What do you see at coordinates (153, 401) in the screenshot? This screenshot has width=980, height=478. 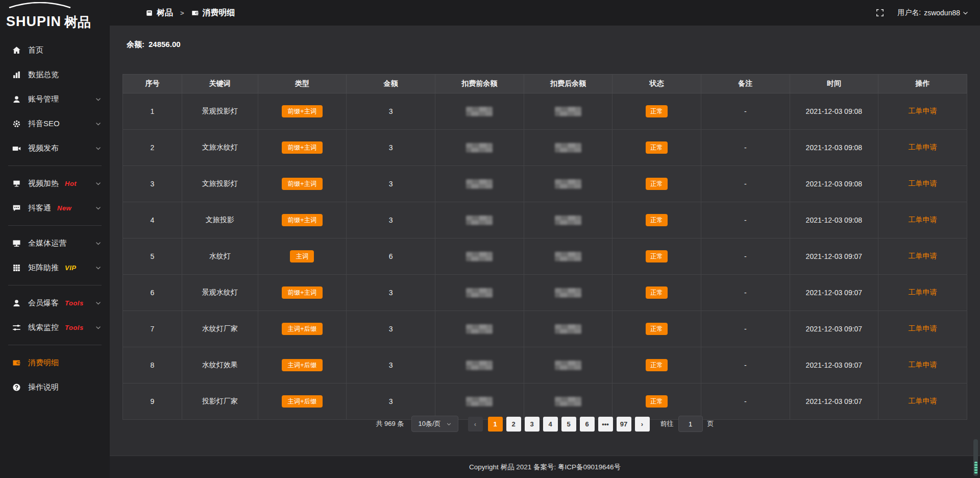 I see `index-cell: 9` at bounding box center [153, 401].